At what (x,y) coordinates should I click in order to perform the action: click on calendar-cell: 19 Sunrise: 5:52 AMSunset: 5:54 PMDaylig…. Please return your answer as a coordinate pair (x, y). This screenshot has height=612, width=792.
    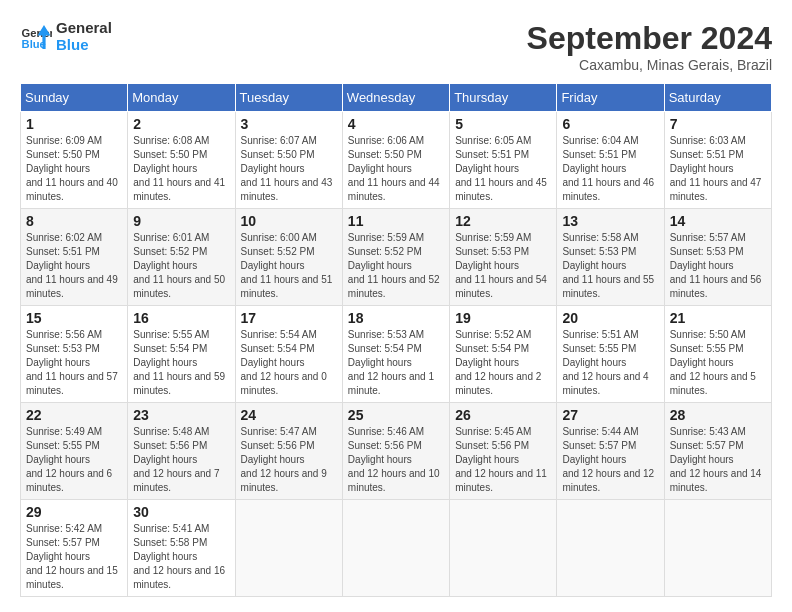
    Looking at the image, I should click on (504, 354).